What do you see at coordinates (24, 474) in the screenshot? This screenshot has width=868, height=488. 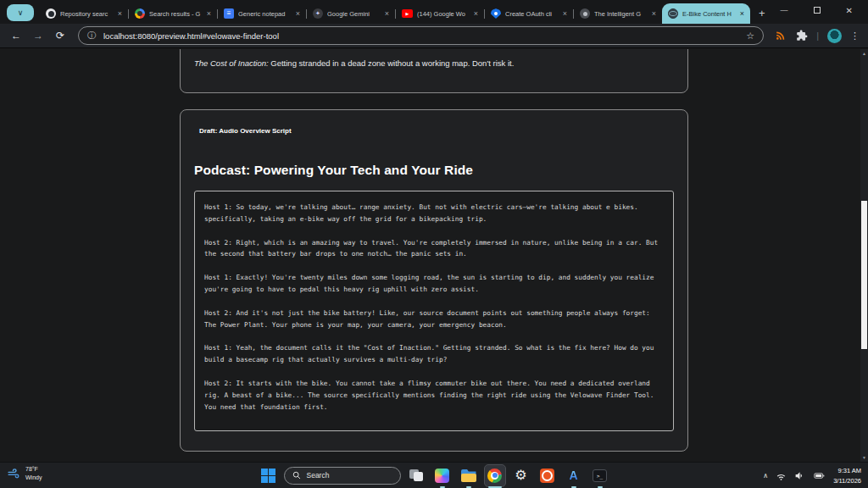 I see `weather-widget: 78°F Windy` at bounding box center [24, 474].